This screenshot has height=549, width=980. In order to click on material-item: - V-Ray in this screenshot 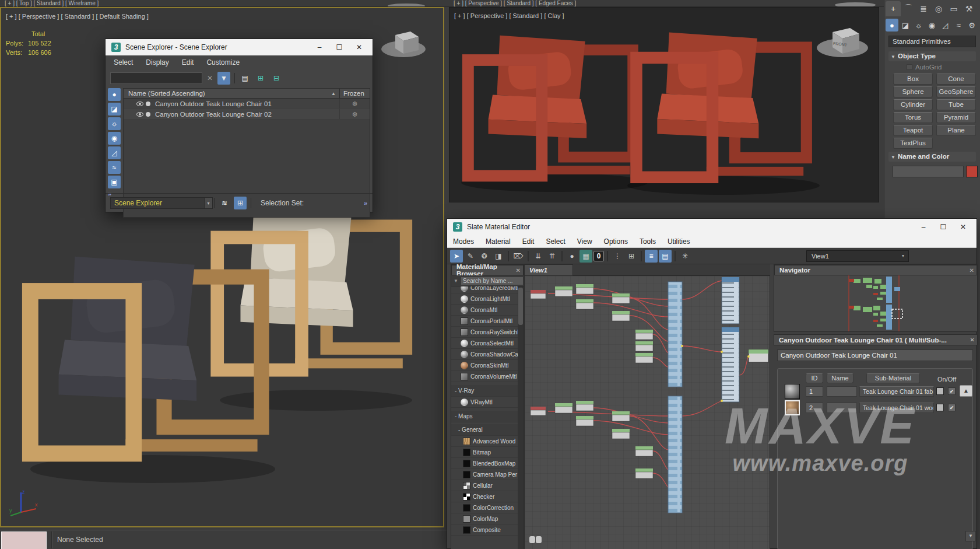, I will do `click(484, 391)`.